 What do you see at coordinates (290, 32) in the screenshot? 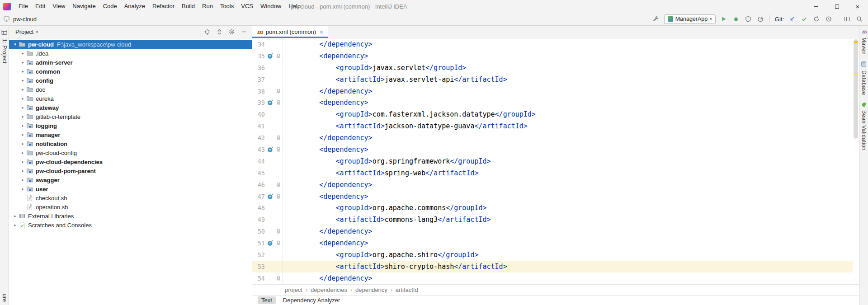
I see `editor-tab-pom-xml: m pom.xml (common) ×` at bounding box center [290, 32].